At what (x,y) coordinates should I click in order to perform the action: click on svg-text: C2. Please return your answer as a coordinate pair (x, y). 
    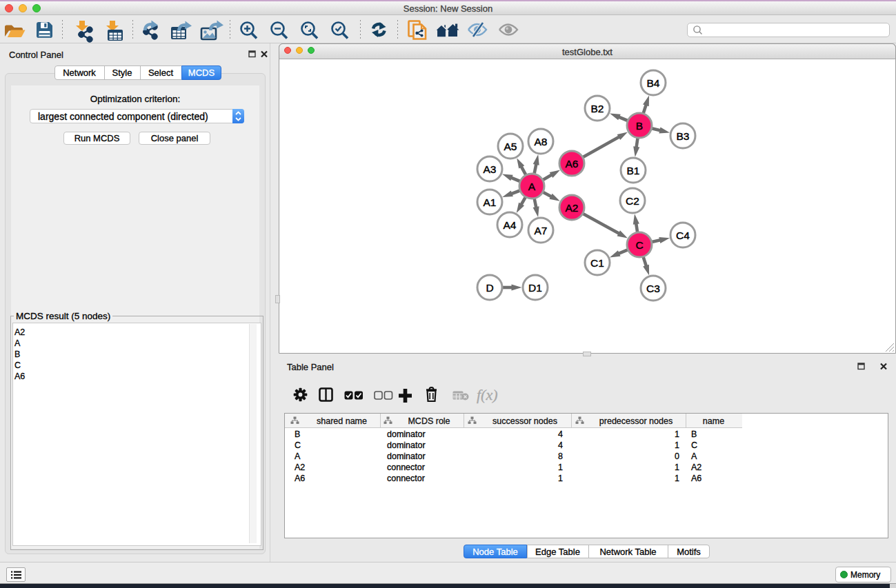
    Looking at the image, I should click on (633, 201).